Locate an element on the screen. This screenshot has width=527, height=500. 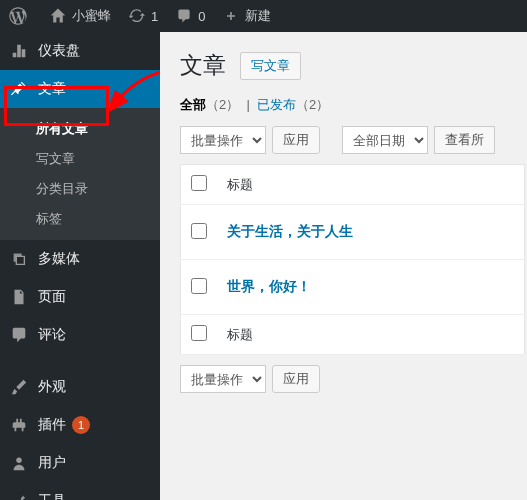
col-title-footer: 标题 is located at coordinates (371, 335).